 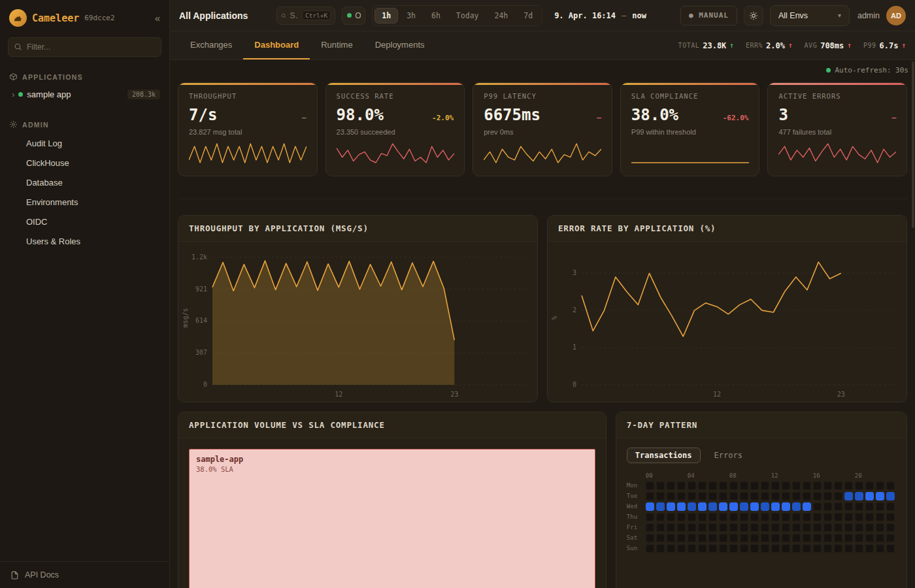 I want to click on tab-runtime: Runtime, so click(x=337, y=46).